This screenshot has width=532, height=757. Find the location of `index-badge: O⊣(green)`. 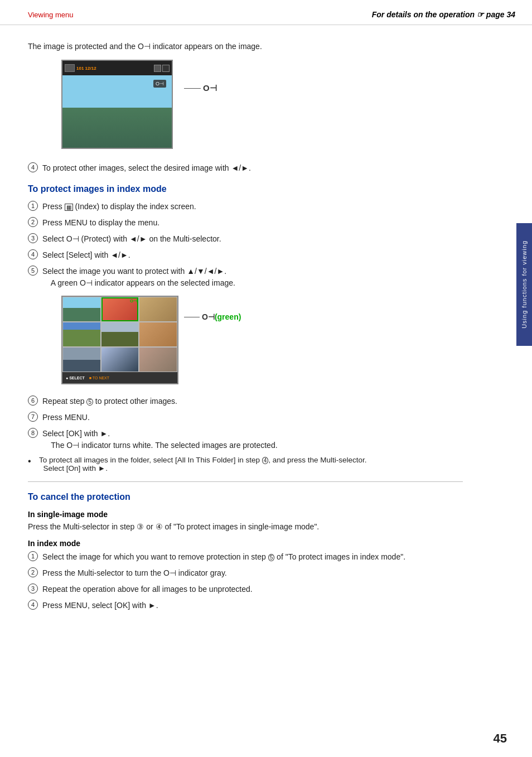

index-badge: O⊣(green) is located at coordinates (212, 317).